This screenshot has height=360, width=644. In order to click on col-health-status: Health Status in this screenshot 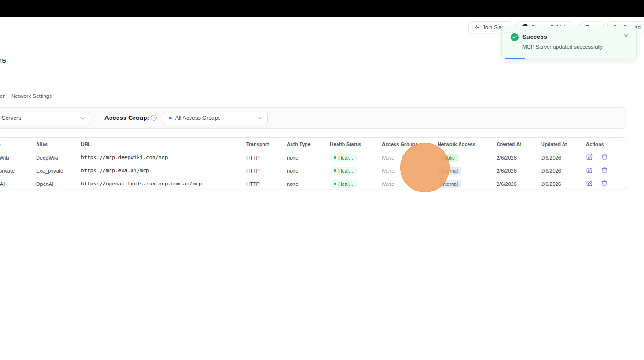, I will do `click(356, 144)`.